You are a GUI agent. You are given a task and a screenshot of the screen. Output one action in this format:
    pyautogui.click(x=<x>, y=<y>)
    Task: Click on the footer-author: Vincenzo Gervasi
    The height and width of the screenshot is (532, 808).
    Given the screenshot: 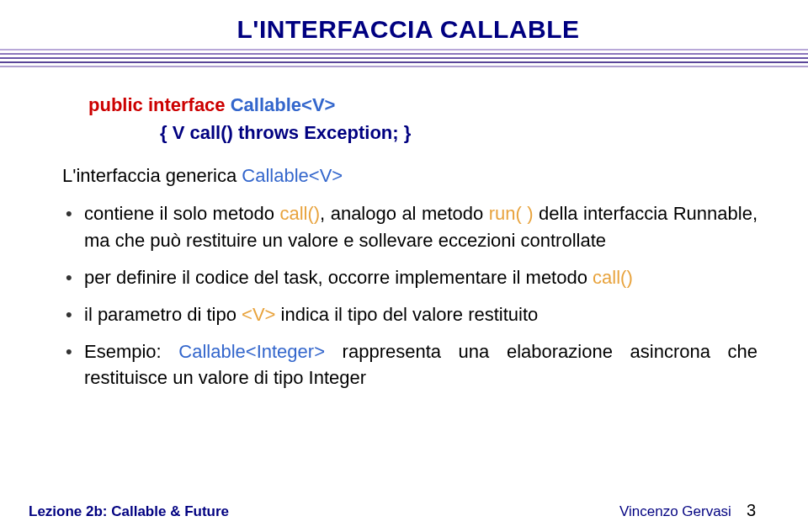 What is the action you would take?
    pyautogui.click(x=675, y=512)
    